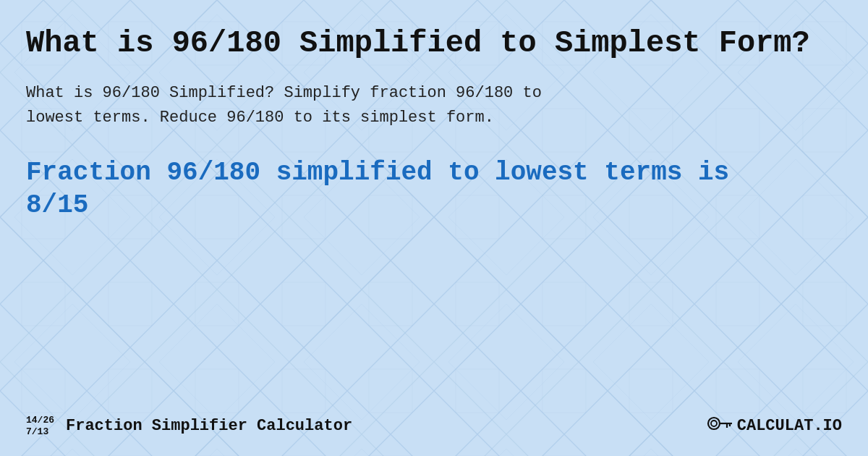 The width and height of the screenshot is (868, 456). Describe the element at coordinates (284, 93) in the screenshot. I see `description-line1: What is 96/180 Simplified? Simplify frac…` at that location.